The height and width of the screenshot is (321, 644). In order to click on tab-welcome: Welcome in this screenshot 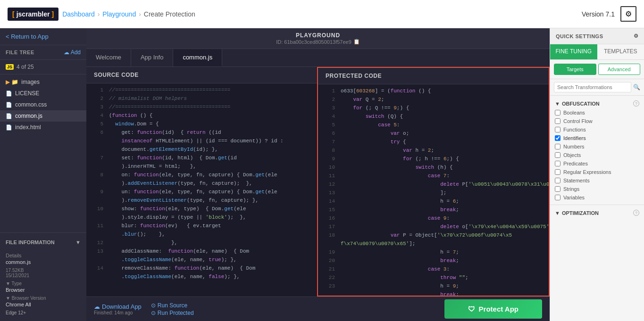, I will do `click(109, 58)`.